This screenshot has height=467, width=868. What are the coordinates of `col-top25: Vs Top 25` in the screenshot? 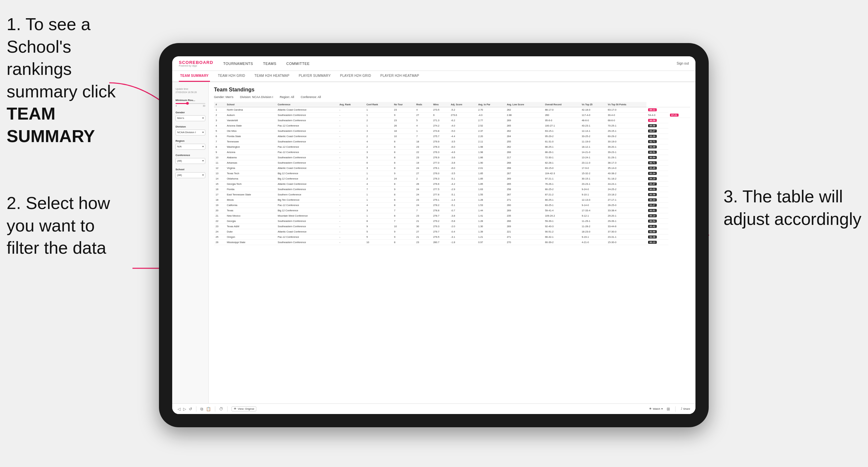 It's located at (593, 104).